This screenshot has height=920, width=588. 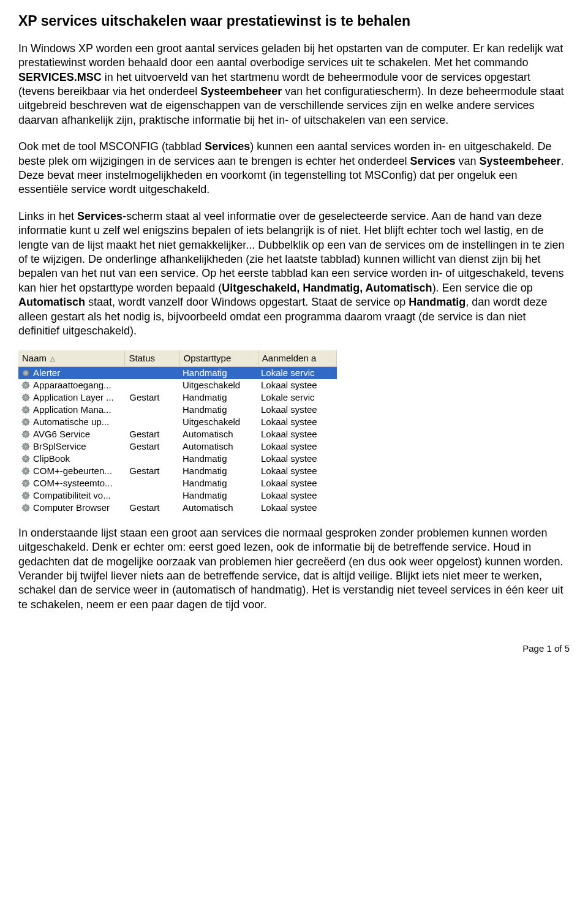 What do you see at coordinates (178, 447) in the screenshot?
I see `table-row: BrSplServiceGestartAutomatischLokaal sys…` at bounding box center [178, 447].